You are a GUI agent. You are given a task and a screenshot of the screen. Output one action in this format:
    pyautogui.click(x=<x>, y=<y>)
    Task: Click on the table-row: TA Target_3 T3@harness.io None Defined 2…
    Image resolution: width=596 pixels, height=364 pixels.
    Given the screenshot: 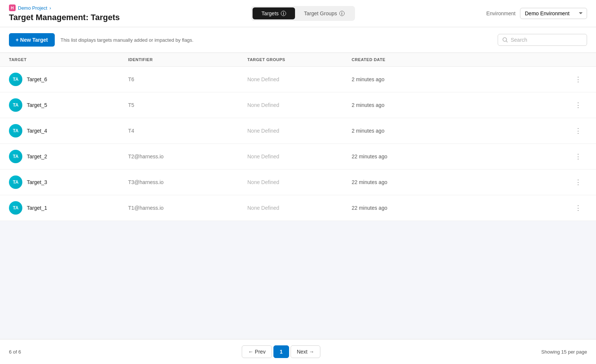 What is the action you would take?
    pyautogui.click(x=298, y=183)
    